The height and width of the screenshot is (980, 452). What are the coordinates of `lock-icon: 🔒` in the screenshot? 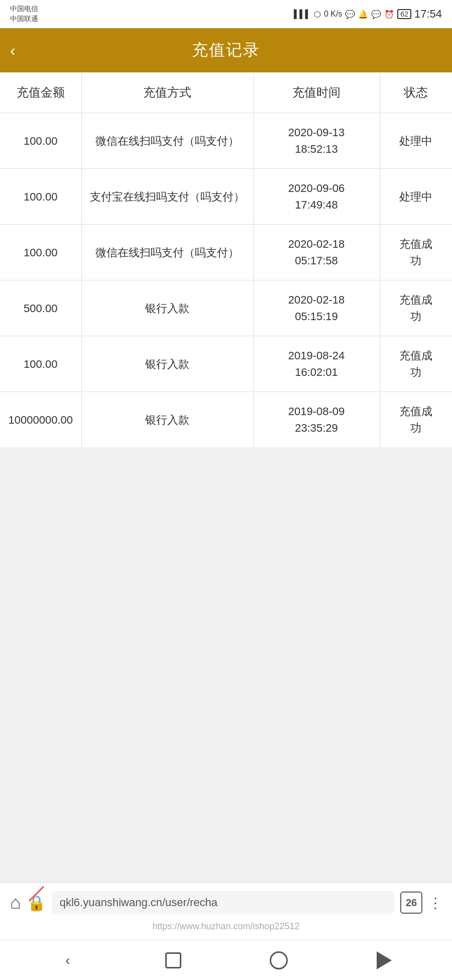 It's located at (36, 903).